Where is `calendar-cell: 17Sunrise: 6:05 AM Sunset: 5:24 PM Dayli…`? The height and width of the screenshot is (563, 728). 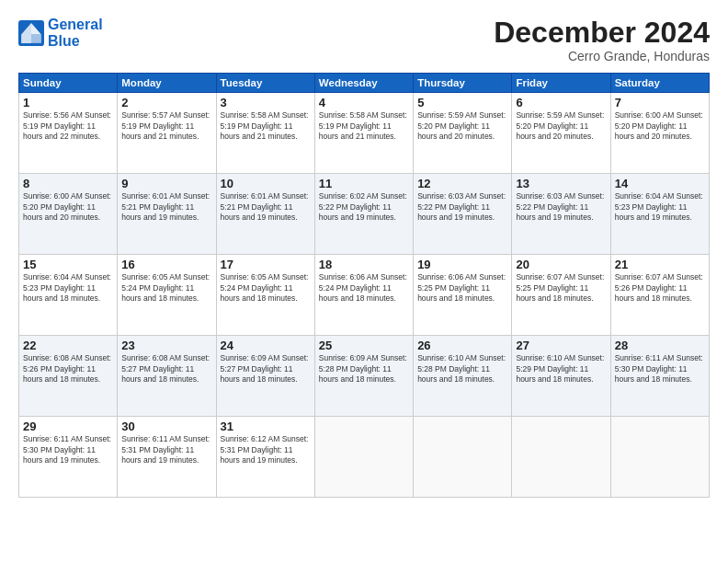 calendar-cell: 17Sunrise: 6:05 AM Sunset: 5:24 PM Dayli… is located at coordinates (265, 295).